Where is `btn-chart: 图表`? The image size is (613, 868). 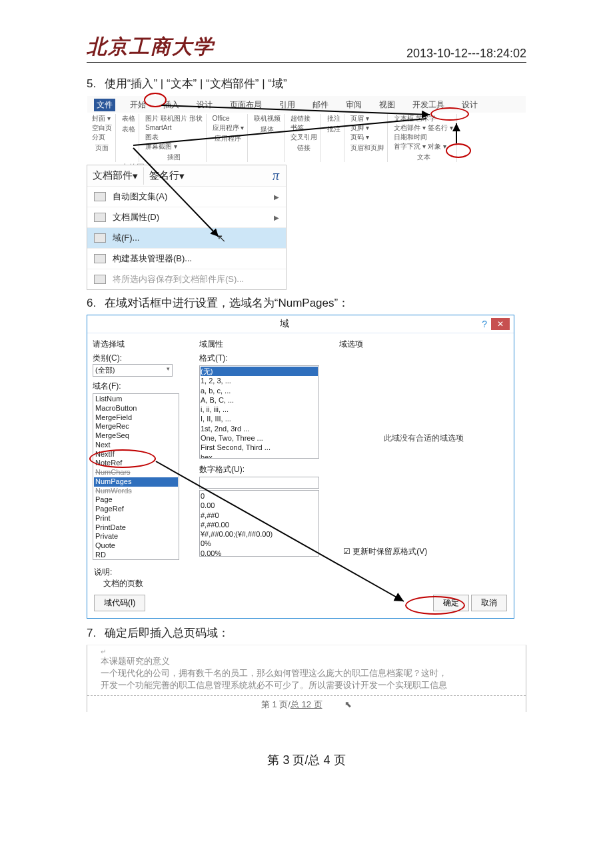 btn-chart: 图表 is located at coordinates (152, 137).